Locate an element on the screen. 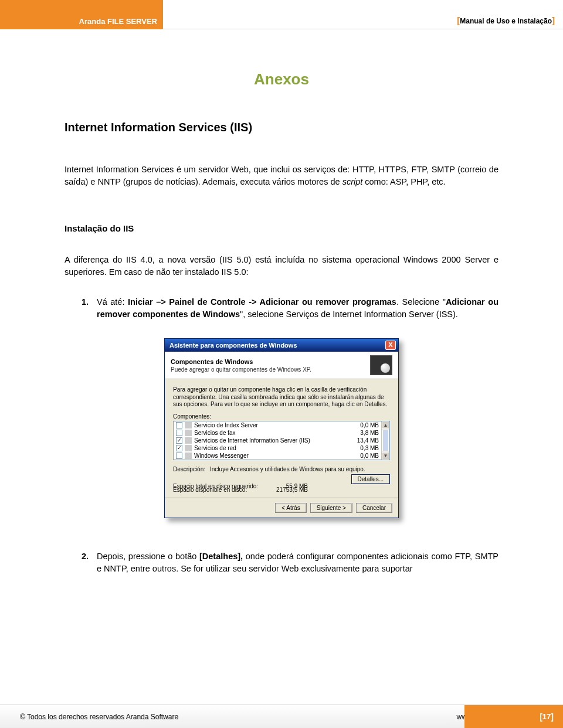 The height and width of the screenshot is (728, 563). dialog-body: Para agregar o quitar un componente haga… is located at coordinates (282, 438).